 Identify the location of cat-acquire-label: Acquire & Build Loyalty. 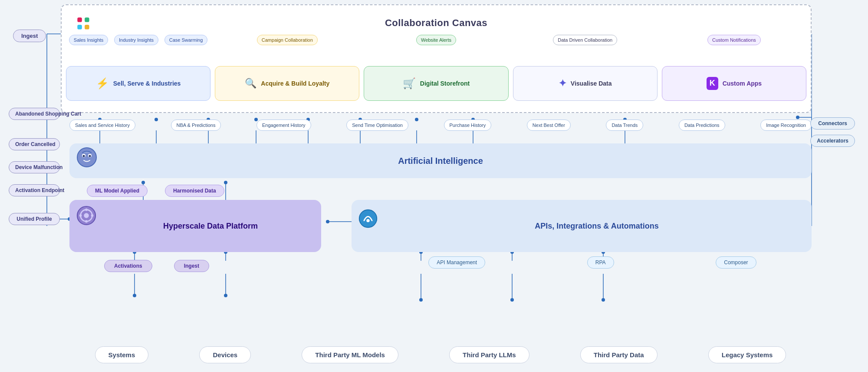
(295, 83).